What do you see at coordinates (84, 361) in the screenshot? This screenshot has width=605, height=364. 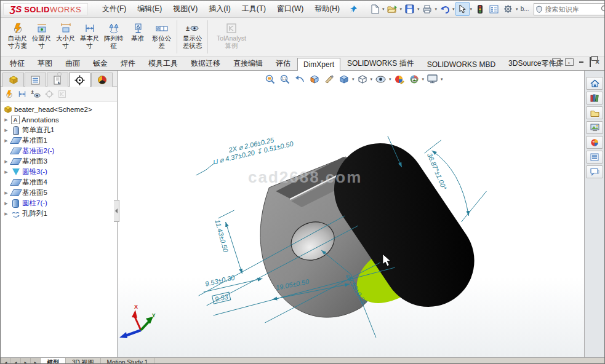 I see `tab-3d-views: 3D 视图` at bounding box center [84, 361].